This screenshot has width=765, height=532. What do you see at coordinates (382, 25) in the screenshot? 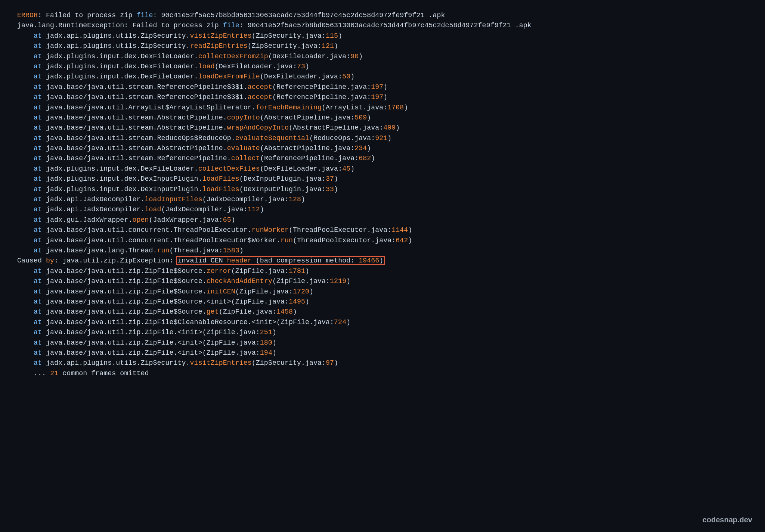
I see `stacktrace-line: java.lang.RuntimeException: Failed to pr…` at bounding box center [382, 25].